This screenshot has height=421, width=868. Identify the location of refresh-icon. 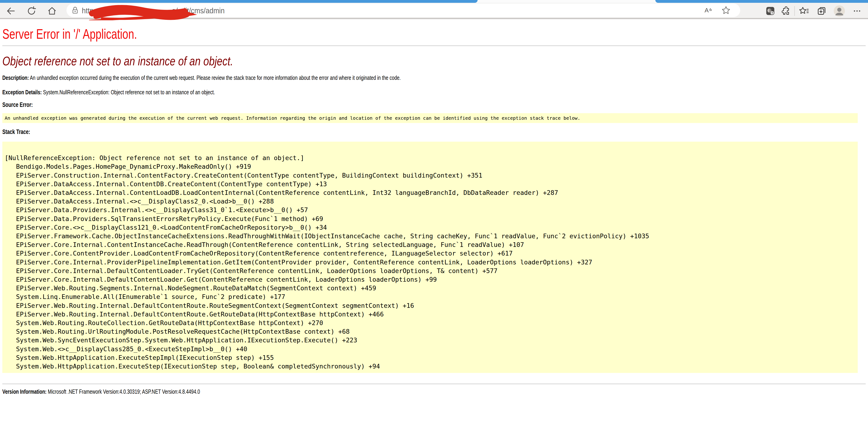
(32, 11).